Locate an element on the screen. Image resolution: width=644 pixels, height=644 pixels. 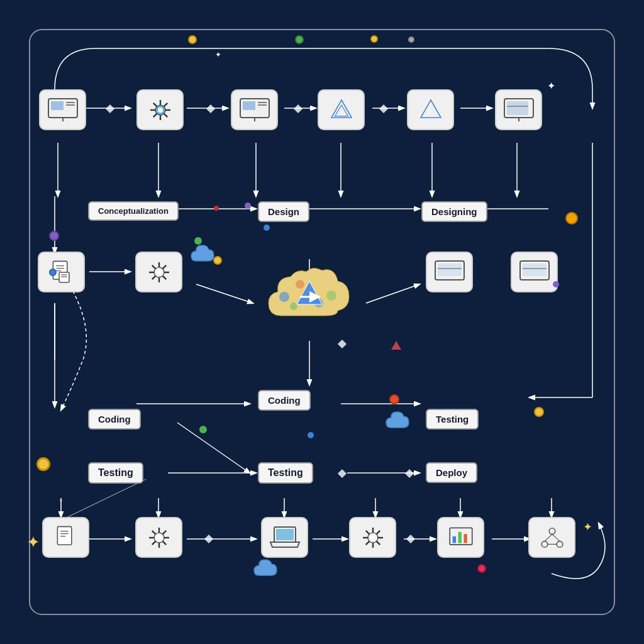
label-design2: Designing is located at coordinates (454, 211).